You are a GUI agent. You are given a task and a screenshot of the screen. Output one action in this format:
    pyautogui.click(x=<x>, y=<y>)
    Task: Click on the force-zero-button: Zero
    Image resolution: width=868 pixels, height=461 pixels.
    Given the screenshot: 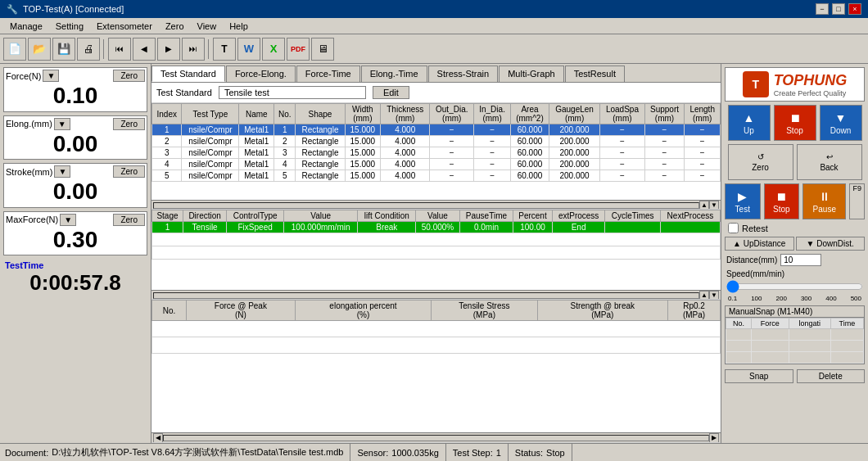 What is the action you would take?
    pyautogui.click(x=129, y=75)
    